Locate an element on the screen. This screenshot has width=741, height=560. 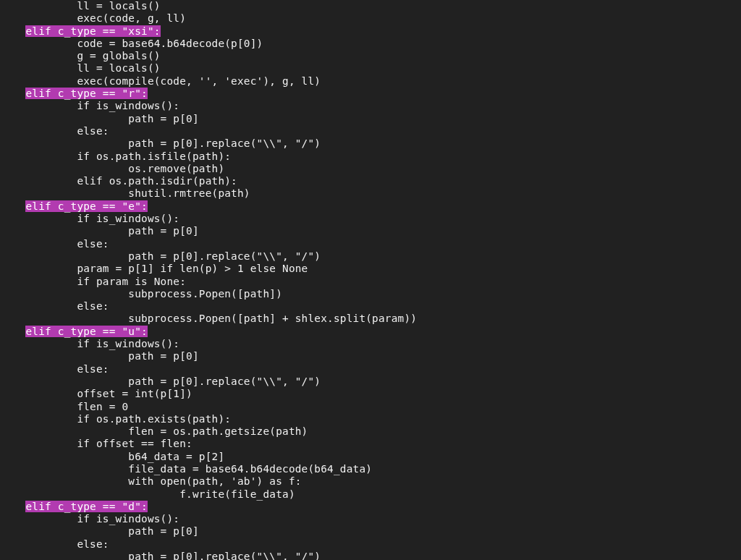
code-text: flen = os.path.getsize(path) is located at coordinates (218, 431).